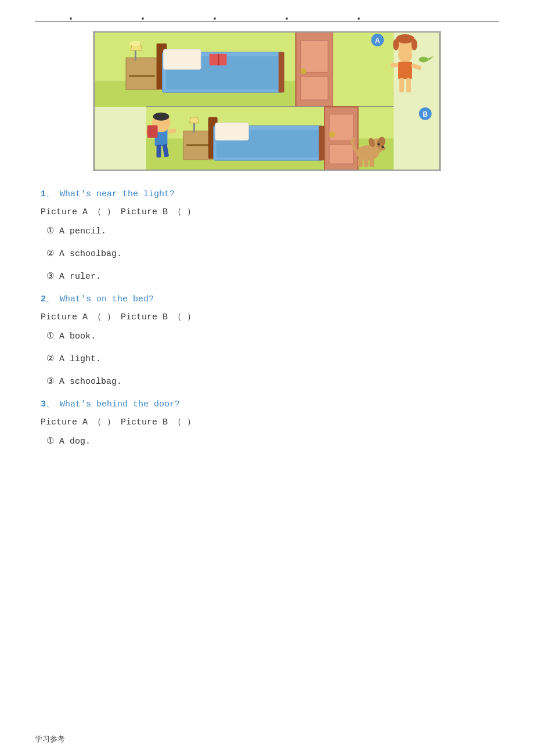 The height and width of the screenshot is (756, 534). I want to click on svg-text: A, so click(377, 41).